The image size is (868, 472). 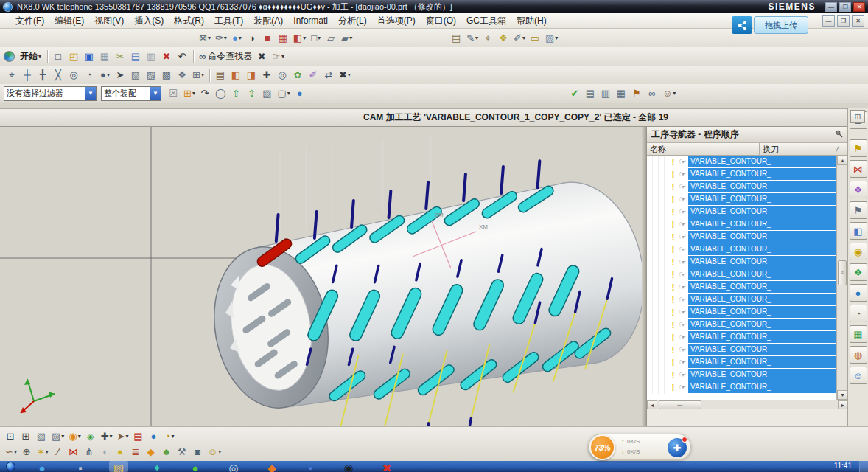 I want to click on image-tool-icon: ▨ ▾, so click(x=551, y=38).